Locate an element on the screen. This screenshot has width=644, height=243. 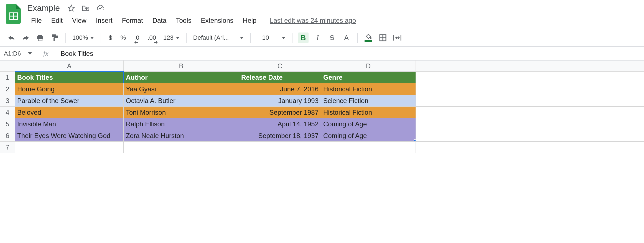
menu-file: File is located at coordinates (37, 21).